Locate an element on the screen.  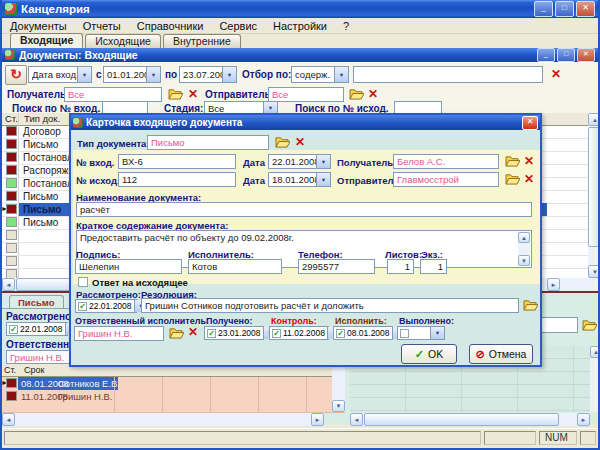
clear-doc-type-icon: ✕ is located at coordinates (300, 142).